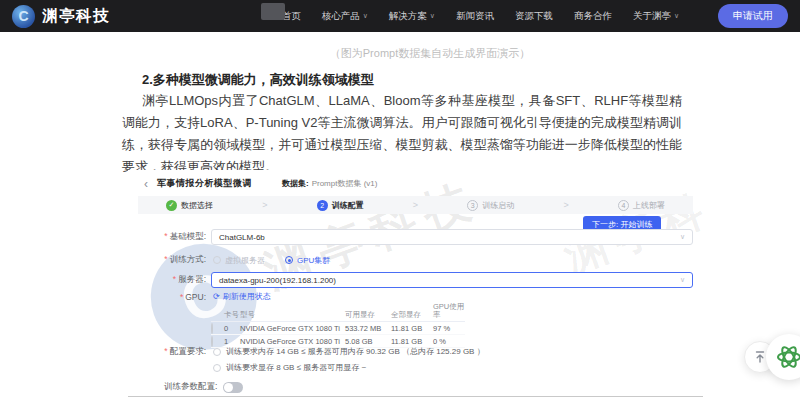  Describe the element at coordinates (146, 184) in the screenshot. I see `back-icon: ‹` at that location.